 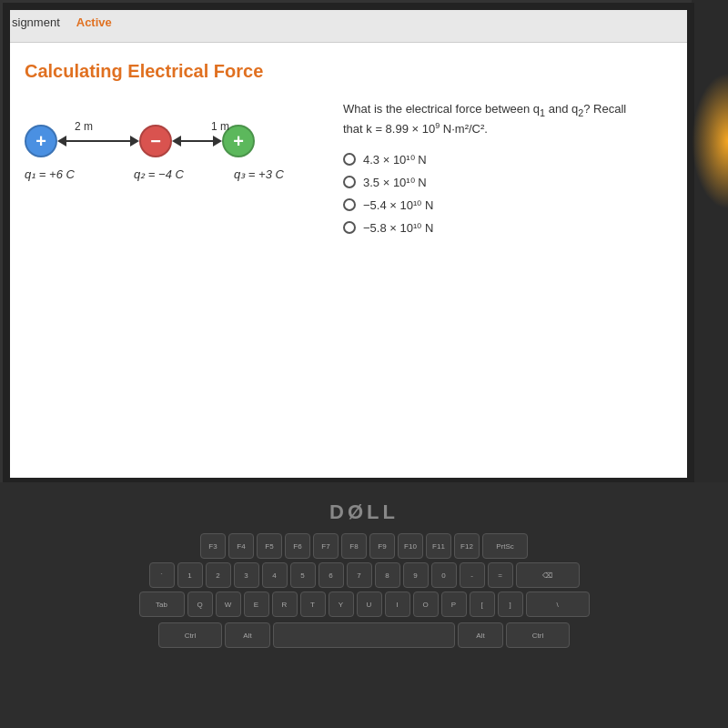 I want to click on charge-q1: +, so click(x=41, y=141).